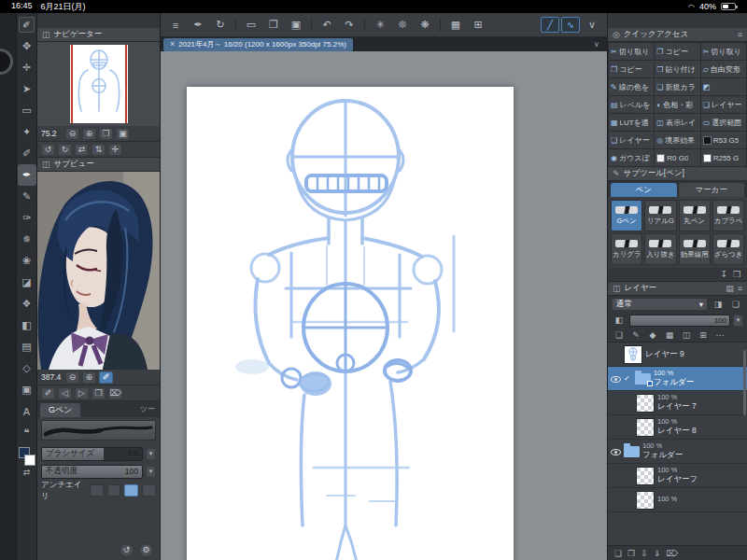  I want to click on ruler-setting-icon: ⊞, so click(703, 334).